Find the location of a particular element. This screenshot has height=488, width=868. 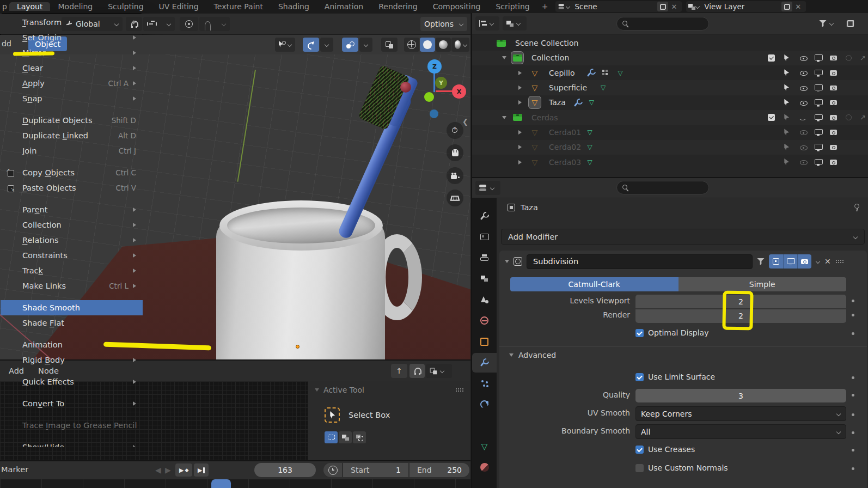

options-dropdown: Options is located at coordinates (444, 24).